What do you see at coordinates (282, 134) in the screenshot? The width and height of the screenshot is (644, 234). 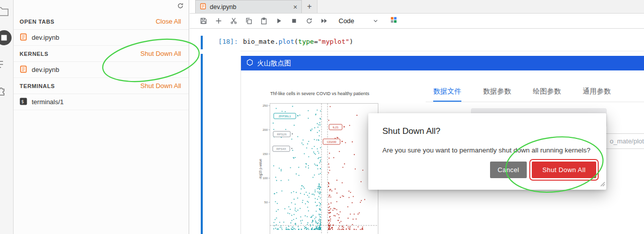 I see `svg-text: RPS26` at bounding box center [282, 134].